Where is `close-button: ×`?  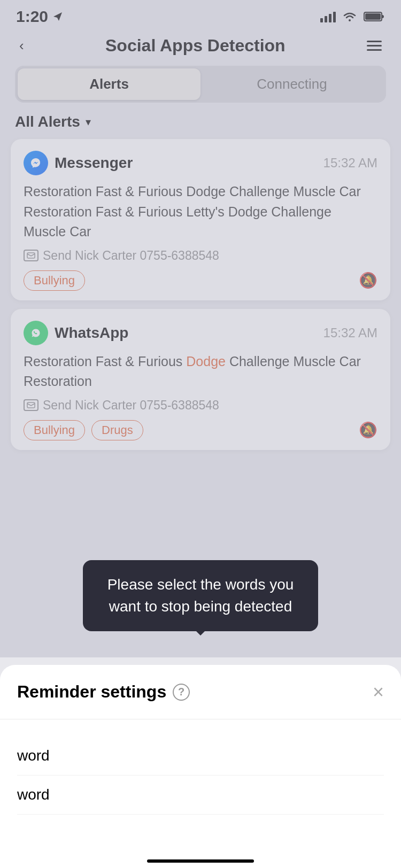 close-button: × is located at coordinates (379, 692).